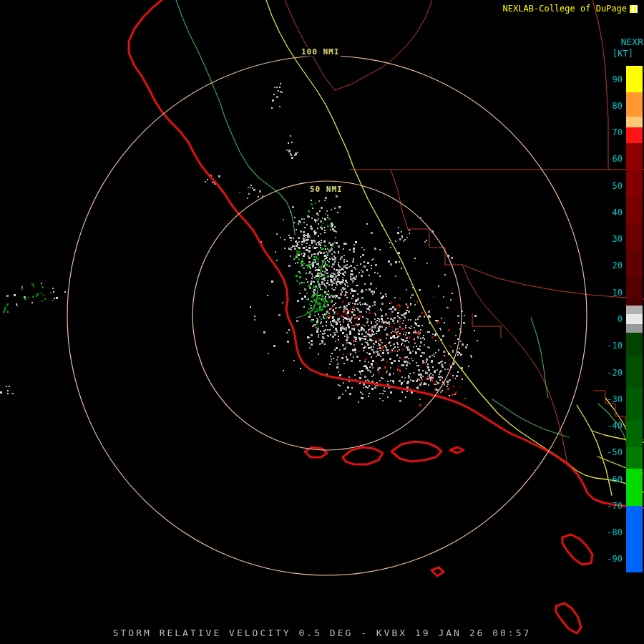 This screenshot has height=644, width=644. What do you see at coordinates (322, 633) in the screenshot?
I see `product-caption: STORM RELATIVE VELOCITY 0.5 DEG - KVBX 1…` at bounding box center [322, 633].